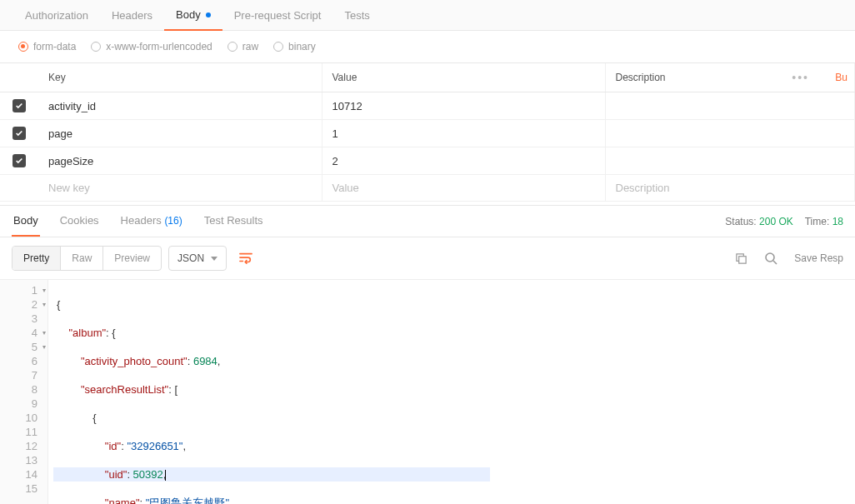  I want to click on table-new-row: New key Value Description, so click(428, 188).